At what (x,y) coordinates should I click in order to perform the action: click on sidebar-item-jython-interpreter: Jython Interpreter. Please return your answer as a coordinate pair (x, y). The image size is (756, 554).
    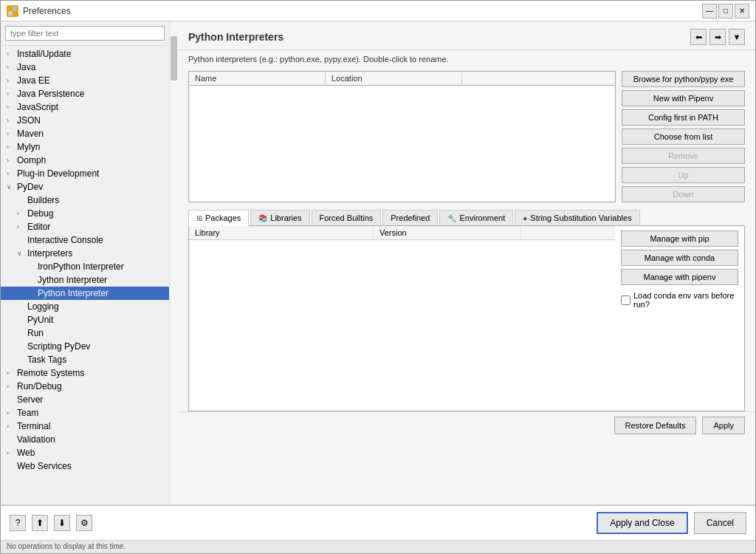
    Looking at the image, I should click on (85, 280).